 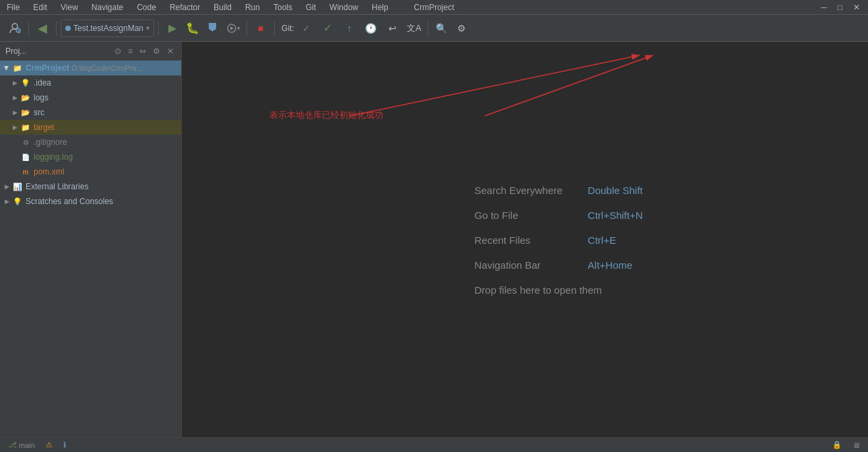 I want to click on sidebar-title-label: Proj..., so click(x=16, y=51).